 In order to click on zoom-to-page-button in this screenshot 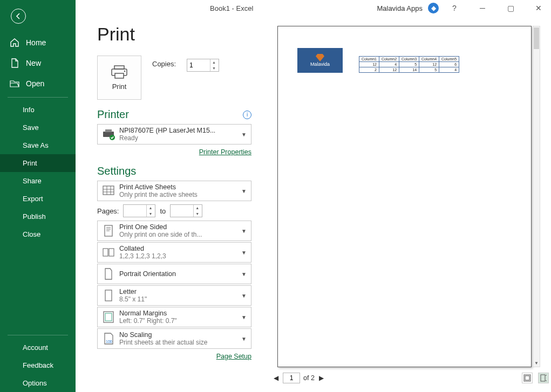, I will do `click(543, 378)`.